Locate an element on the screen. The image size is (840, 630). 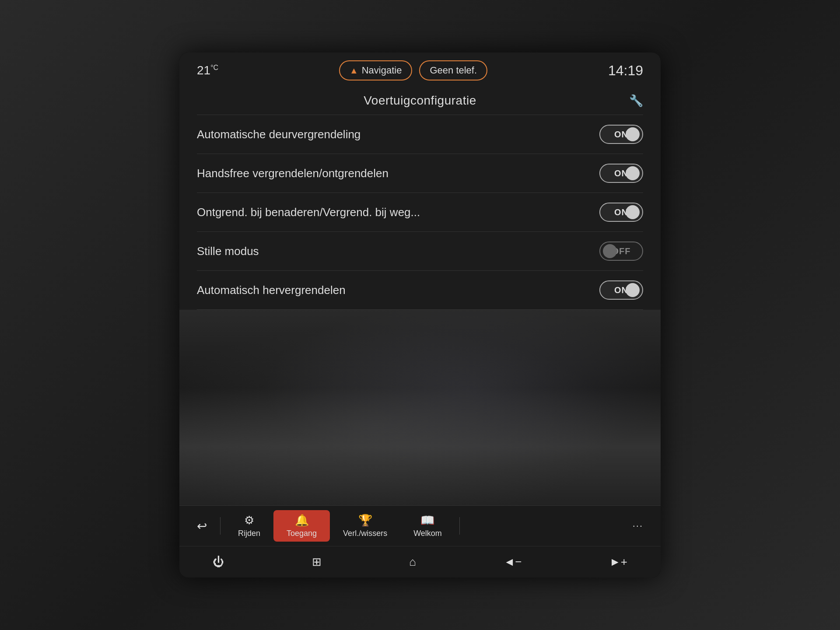
toegang-label: Toegang is located at coordinates (302, 534).